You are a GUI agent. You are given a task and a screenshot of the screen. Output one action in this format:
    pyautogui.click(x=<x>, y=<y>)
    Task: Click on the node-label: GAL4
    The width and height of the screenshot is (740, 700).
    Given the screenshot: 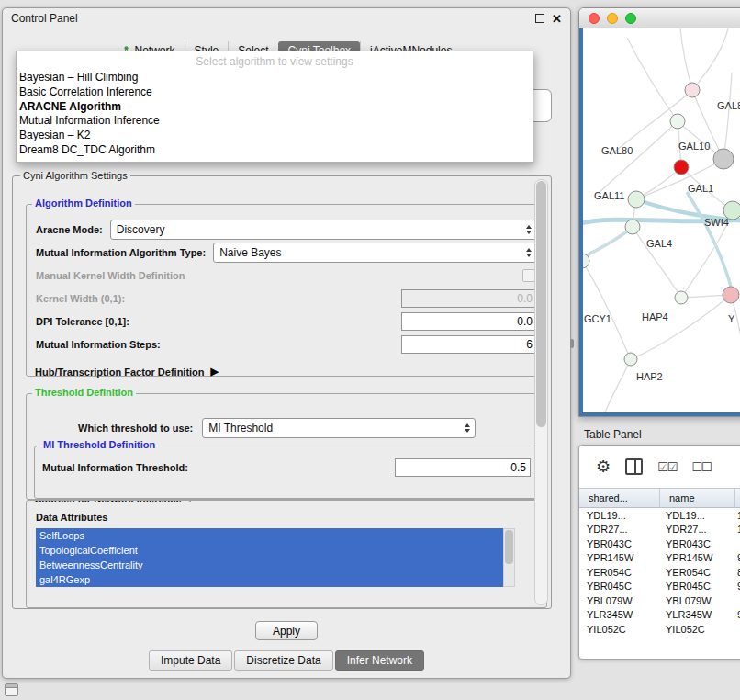 What is the action you would take?
    pyautogui.click(x=659, y=243)
    